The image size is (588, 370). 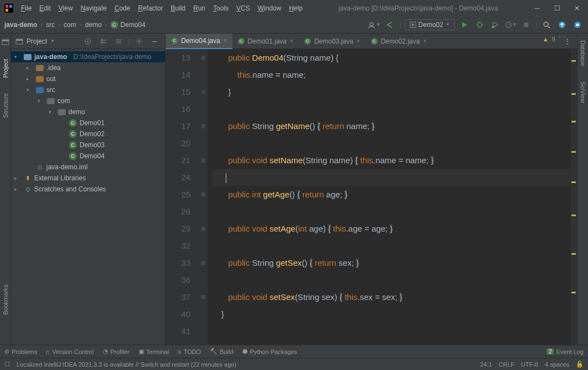 I want to click on menu-refactor: Refactor, so click(x=150, y=8).